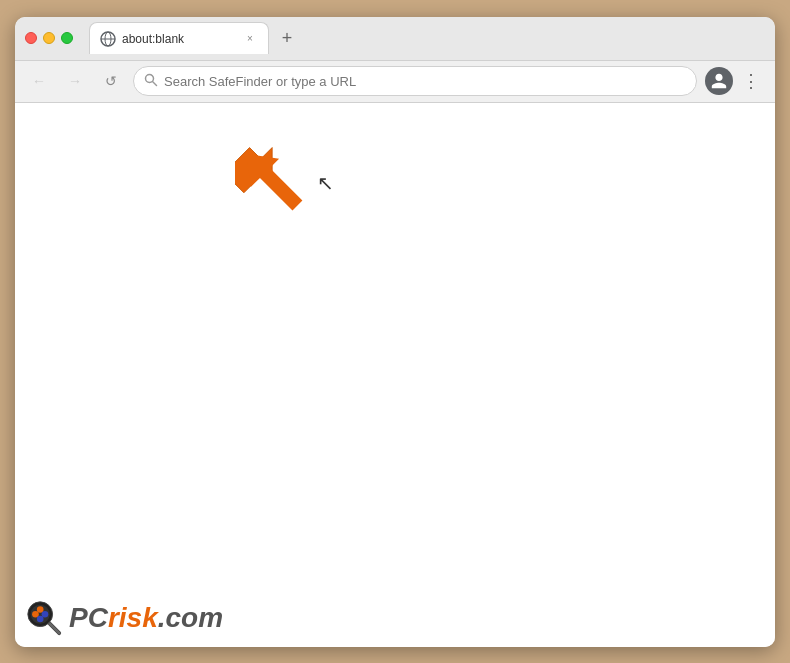  Describe the element at coordinates (75, 81) in the screenshot. I see `forward-button: →` at that location.